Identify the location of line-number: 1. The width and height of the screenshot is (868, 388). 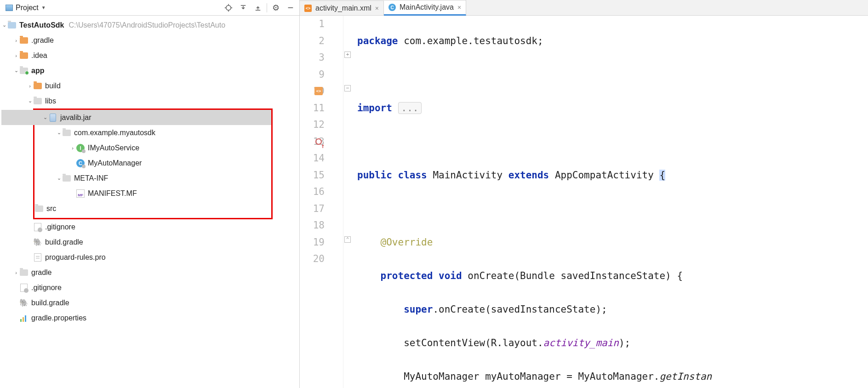
(312, 24).